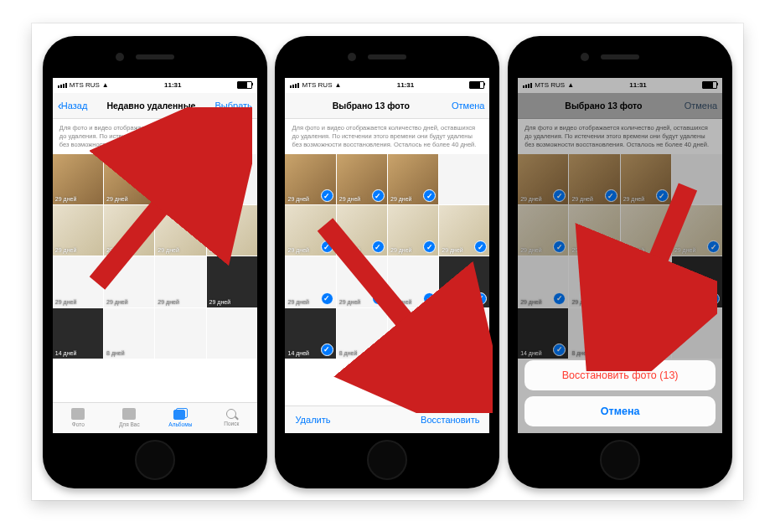 The image size is (775, 532). Describe the element at coordinates (387, 106) in the screenshot. I see `nav-bar: Выбрано 13 фото Отмена` at that location.